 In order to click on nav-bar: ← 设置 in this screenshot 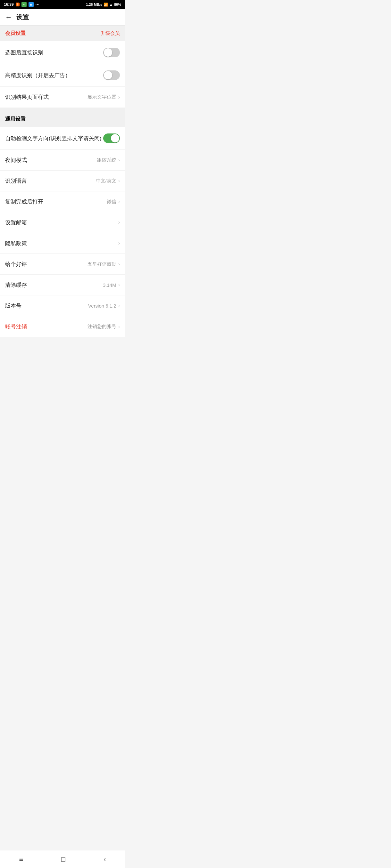, I will do `click(62, 18)`.